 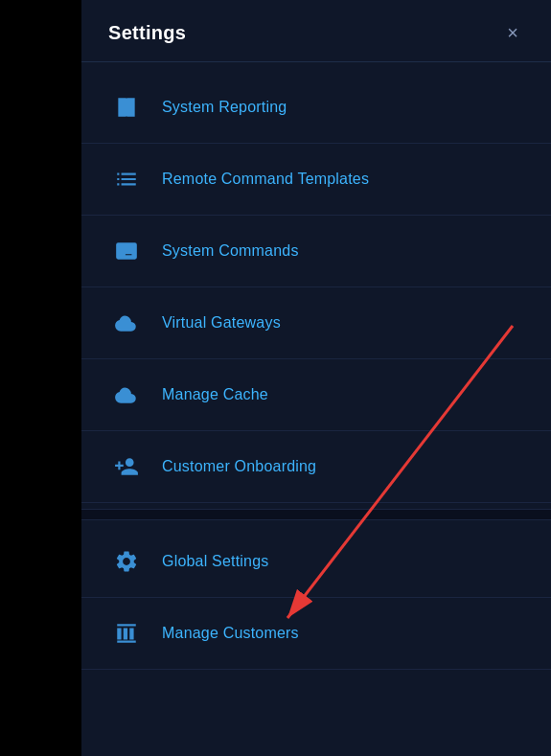 What do you see at coordinates (265, 179) in the screenshot?
I see `menu-label-remote-command-templates: Remote Command Templates` at bounding box center [265, 179].